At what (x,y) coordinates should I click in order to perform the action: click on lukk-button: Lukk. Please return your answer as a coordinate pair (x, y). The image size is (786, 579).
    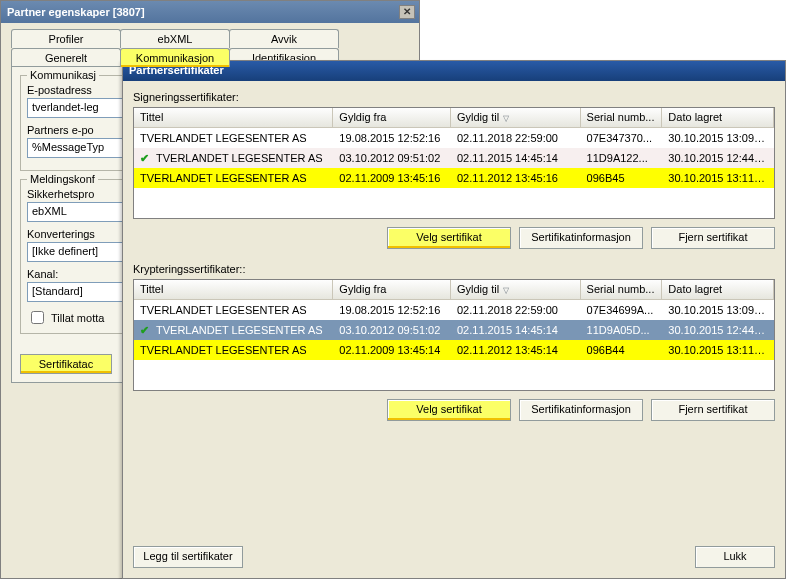
    Looking at the image, I should click on (735, 557).